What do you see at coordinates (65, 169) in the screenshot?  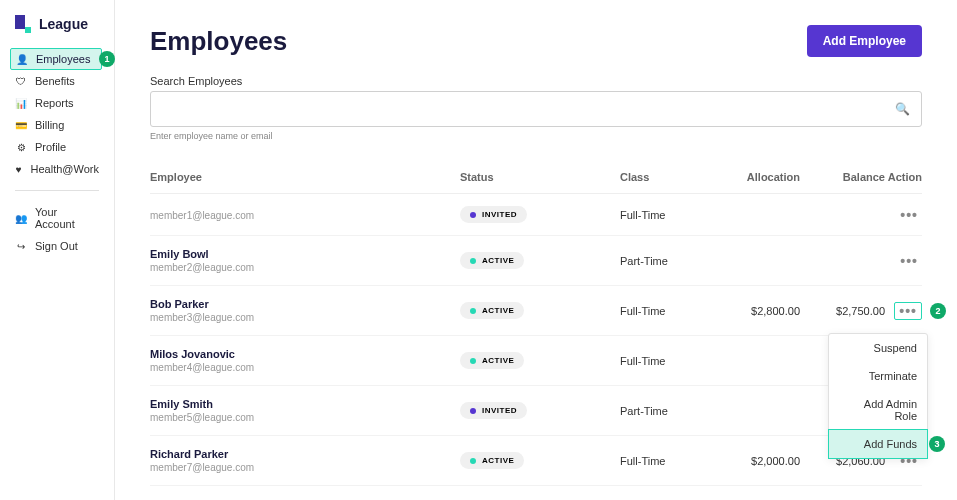 I see `sidebar-label: Health@Work` at bounding box center [65, 169].